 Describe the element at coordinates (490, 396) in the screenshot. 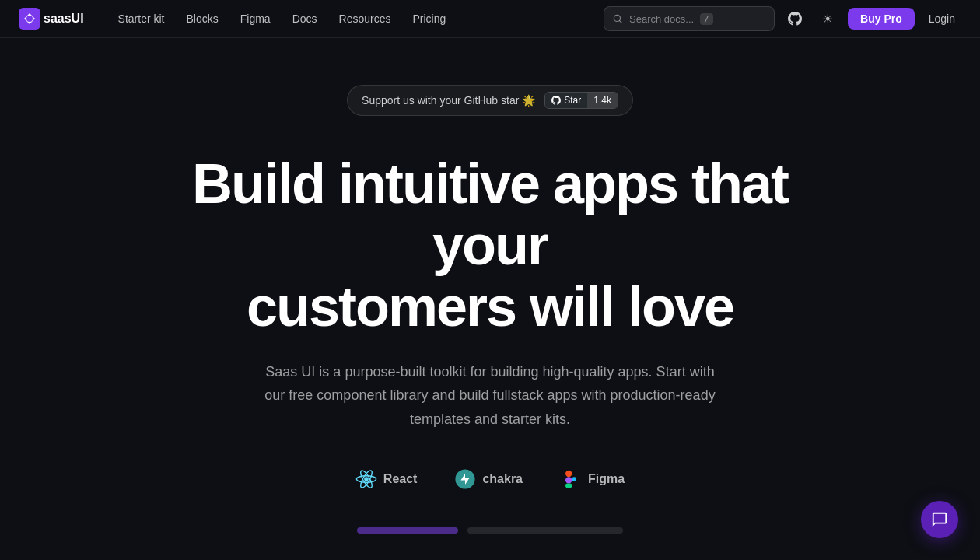

I see `hero-subtitle: Saas UI is a purpose-built toolkit for b…` at that location.